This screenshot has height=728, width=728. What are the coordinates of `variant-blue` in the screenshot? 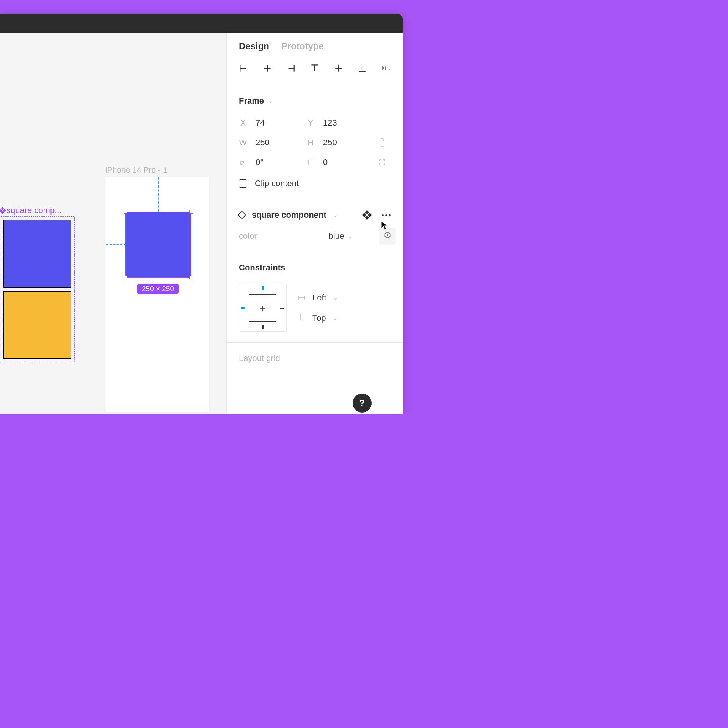 It's located at (37, 254).